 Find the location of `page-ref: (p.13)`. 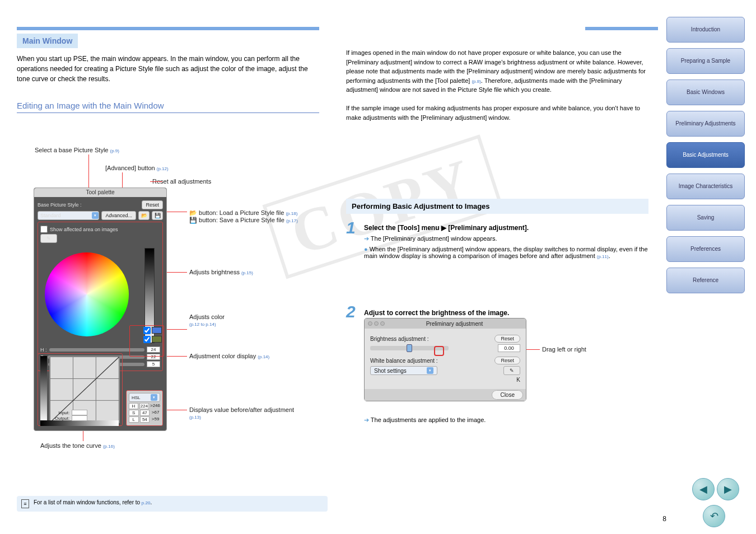

page-ref: (p.13) is located at coordinates (195, 418).